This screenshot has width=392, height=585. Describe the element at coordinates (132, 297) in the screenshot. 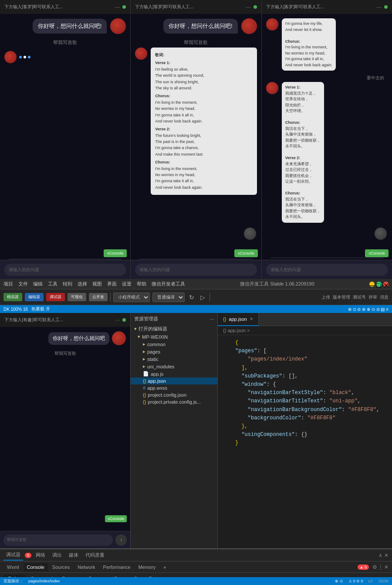

I see `mode-select: 小程序模式` at that location.